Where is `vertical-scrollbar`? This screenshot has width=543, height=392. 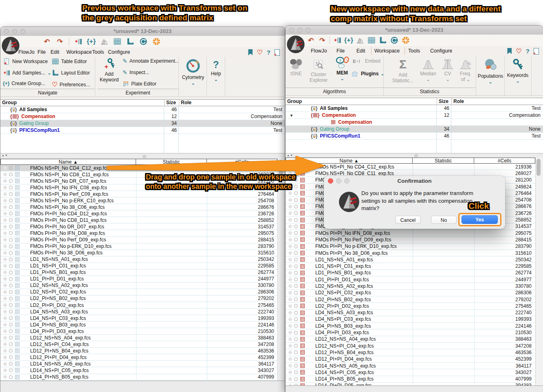 vertical-scrollbar is located at coordinates (539, 272).